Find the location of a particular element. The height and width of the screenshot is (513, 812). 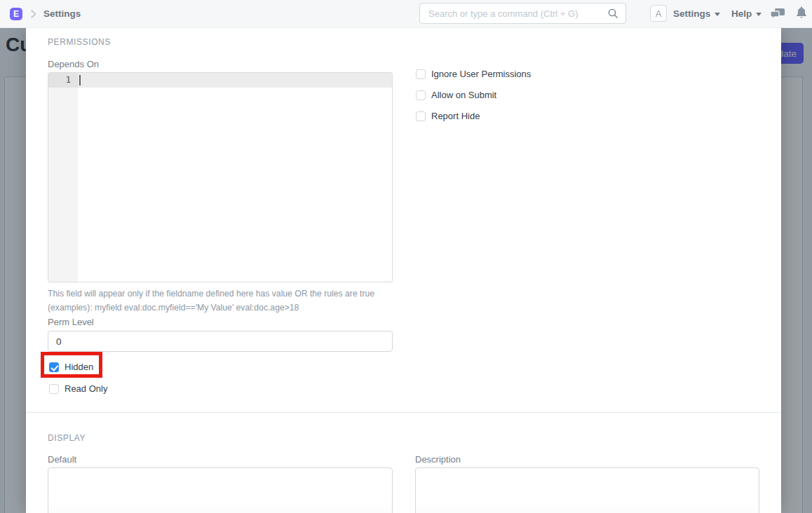

description-textarea is located at coordinates (588, 491).